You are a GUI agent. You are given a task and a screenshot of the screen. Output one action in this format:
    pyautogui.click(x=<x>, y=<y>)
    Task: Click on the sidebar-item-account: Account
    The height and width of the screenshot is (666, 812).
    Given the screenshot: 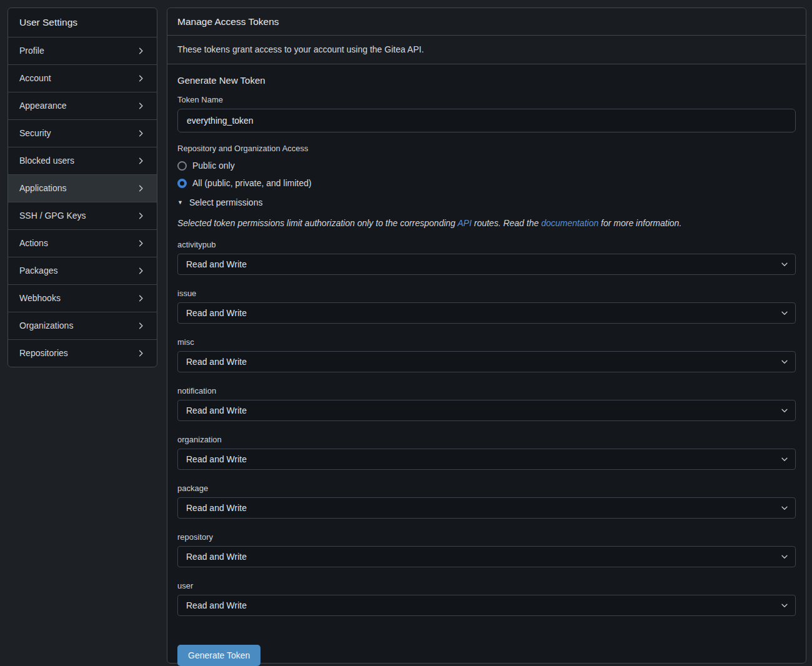 What is the action you would take?
    pyautogui.click(x=82, y=78)
    